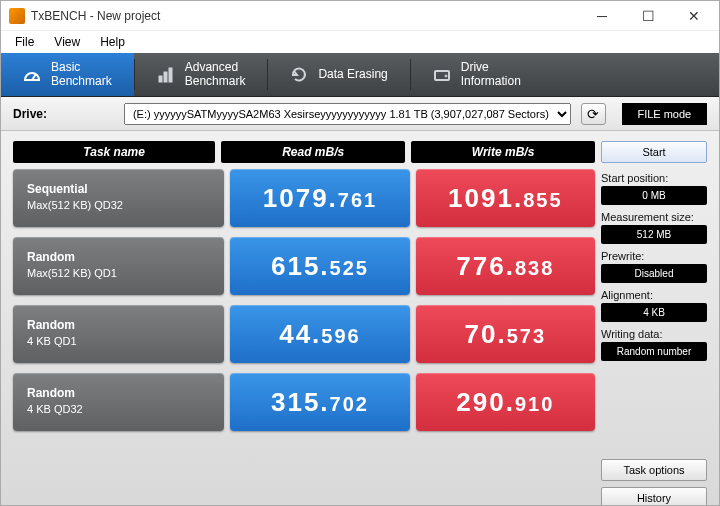 The image size is (720, 506). I want to click on start-position-value: 0 MB, so click(654, 196).